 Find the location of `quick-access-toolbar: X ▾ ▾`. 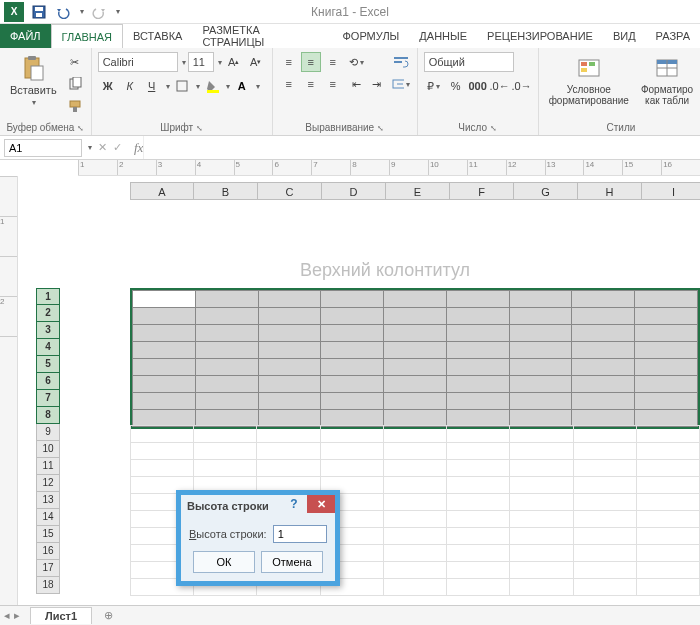

quick-access-toolbar: X ▾ ▾ is located at coordinates (62, 12).